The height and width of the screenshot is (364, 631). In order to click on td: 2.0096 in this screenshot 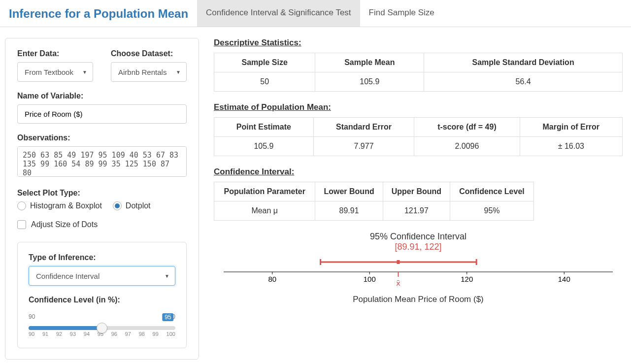, I will do `click(467, 147)`.